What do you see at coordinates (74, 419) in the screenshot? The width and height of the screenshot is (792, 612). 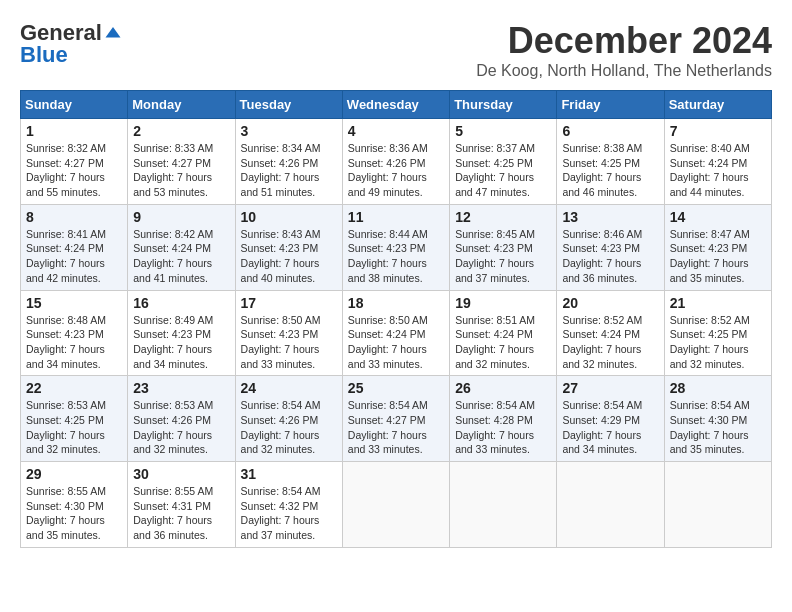 I see `calendar-day-cell: 22 Sunrise: 8:53 AM Sunset: 4:25 PM Dayl…` at bounding box center [74, 419].